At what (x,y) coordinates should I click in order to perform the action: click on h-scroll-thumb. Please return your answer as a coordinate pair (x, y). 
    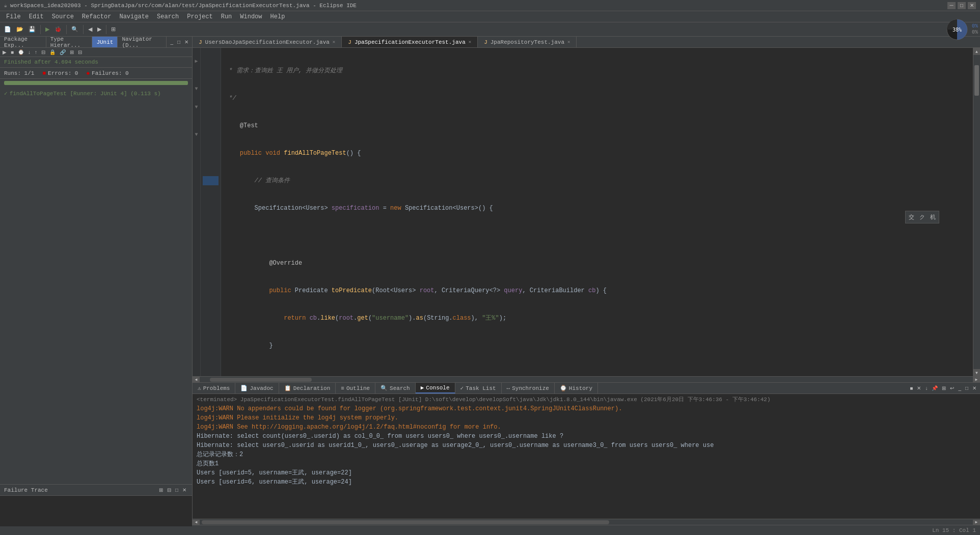
    Looking at the image, I should click on (261, 380).